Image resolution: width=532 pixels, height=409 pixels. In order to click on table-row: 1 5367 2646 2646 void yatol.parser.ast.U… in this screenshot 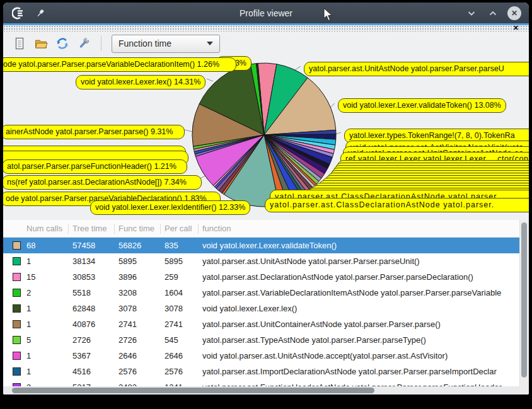, I will do `click(266, 355)`.